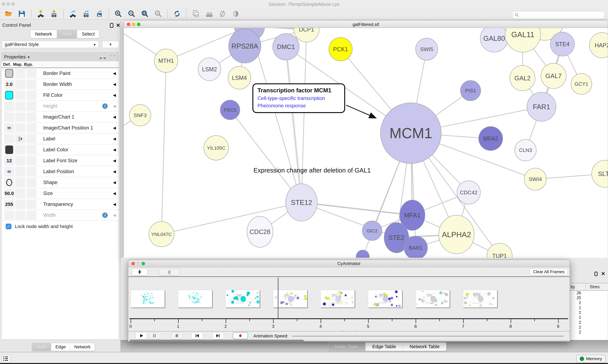  I want to click on node-gal80: GAL80, so click(494, 40).